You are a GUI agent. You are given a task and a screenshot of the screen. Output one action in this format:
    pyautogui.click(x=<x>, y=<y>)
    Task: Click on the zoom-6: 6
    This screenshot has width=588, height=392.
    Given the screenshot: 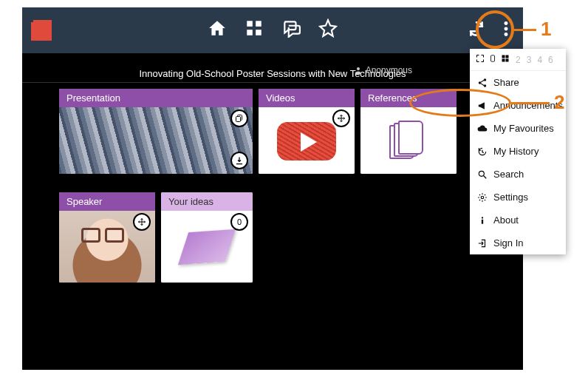 What is the action you would take?
    pyautogui.click(x=551, y=60)
    